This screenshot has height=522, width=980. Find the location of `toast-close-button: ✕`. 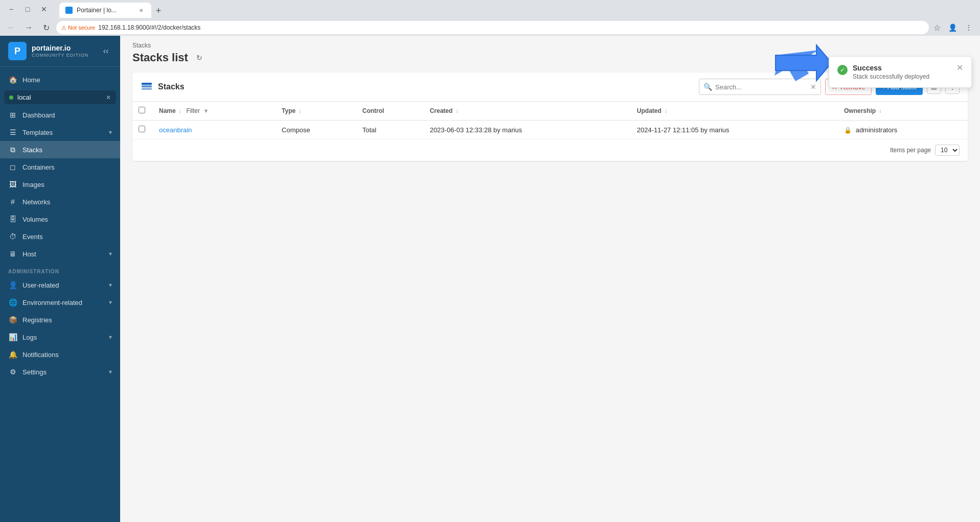

toast-close-button: ✕ is located at coordinates (960, 68).